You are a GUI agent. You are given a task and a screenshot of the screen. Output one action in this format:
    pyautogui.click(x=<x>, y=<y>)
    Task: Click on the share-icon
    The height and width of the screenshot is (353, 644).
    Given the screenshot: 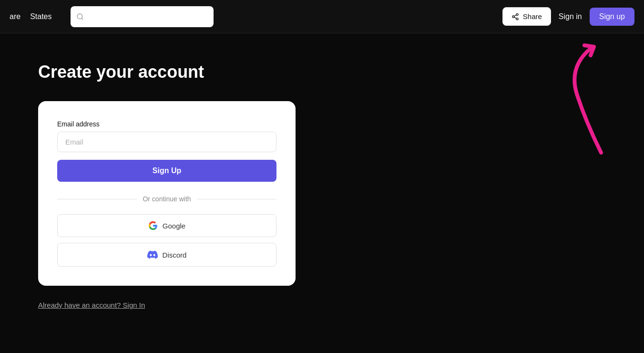 What is the action you would take?
    pyautogui.click(x=515, y=17)
    